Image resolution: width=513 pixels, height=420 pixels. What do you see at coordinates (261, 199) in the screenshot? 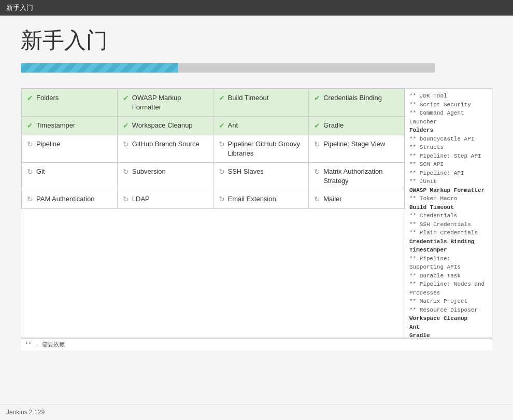
I see `plugin-cell: ↻Email Extension` at bounding box center [261, 199].